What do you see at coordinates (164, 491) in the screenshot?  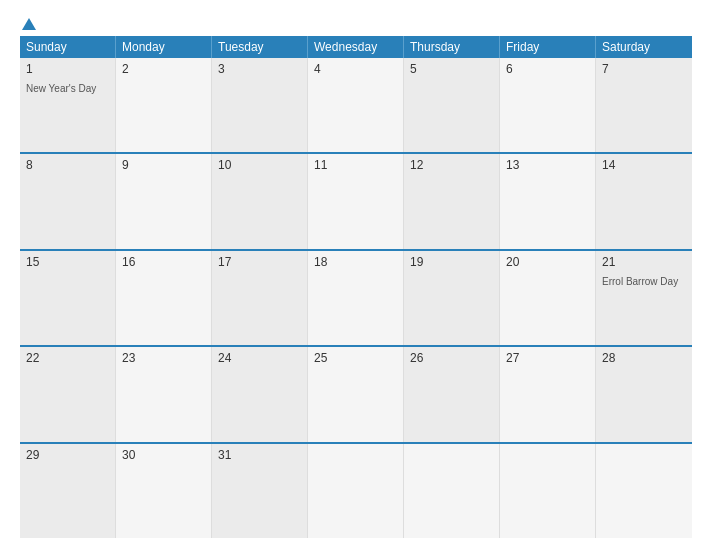 I see `calendar-cell: 30` at bounding box center [164, 491].